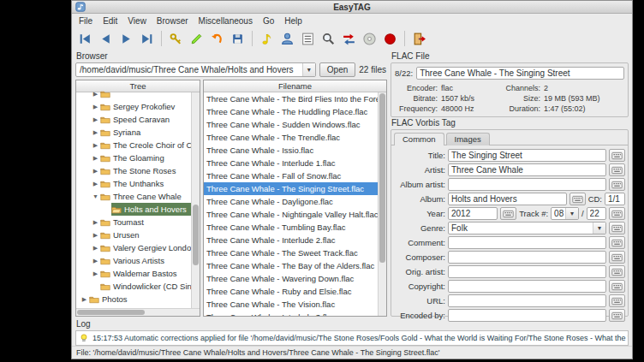 The height and width of the screenshot is (362, 644). Describe the element at coordinates (528, 185) in the screenshot. I see `album-artist-field` at that location.